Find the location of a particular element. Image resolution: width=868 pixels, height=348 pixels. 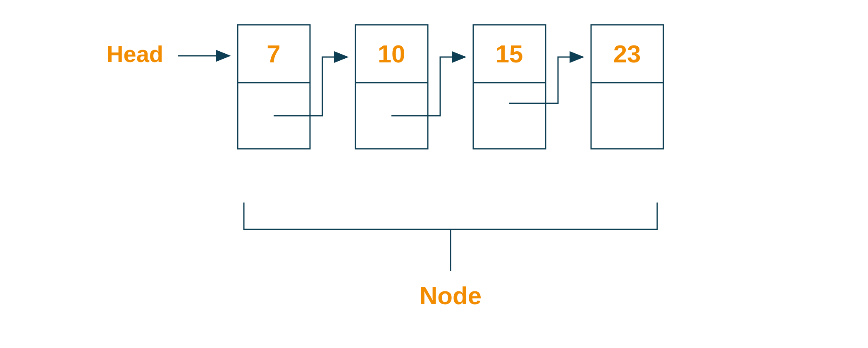

node-label: Node is located at coordinates (451, 296).